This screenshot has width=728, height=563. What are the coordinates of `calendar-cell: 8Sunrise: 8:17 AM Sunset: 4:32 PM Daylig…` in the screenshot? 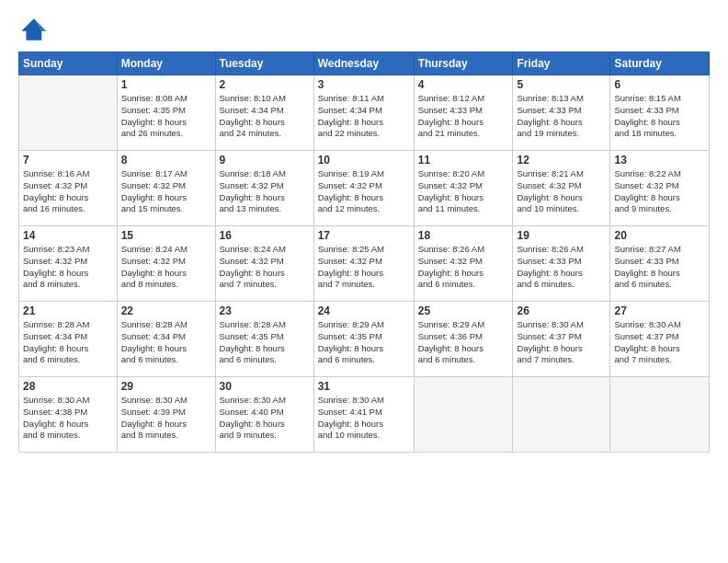 It's located at (165, 189).